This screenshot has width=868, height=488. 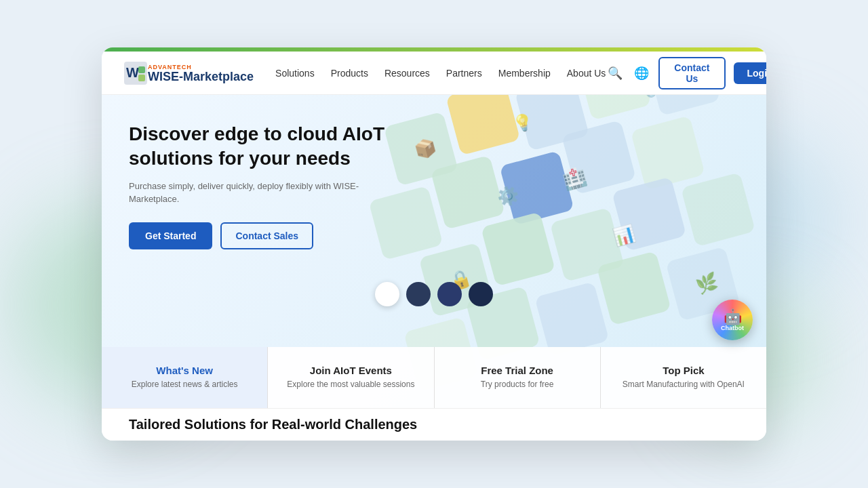 What do you see at coordinates (434, 378) in the screenshot?
I see `bottom-cards: What's New Explore latest news & article…` at bounding box center [434, 378].